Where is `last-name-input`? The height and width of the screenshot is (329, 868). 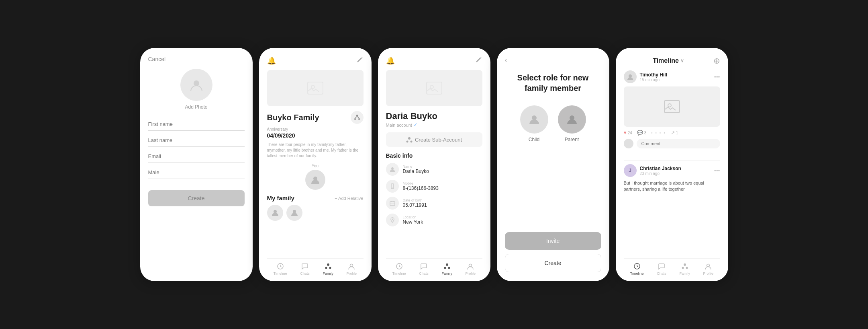
last-name-input is located at coordinates (196, 140).